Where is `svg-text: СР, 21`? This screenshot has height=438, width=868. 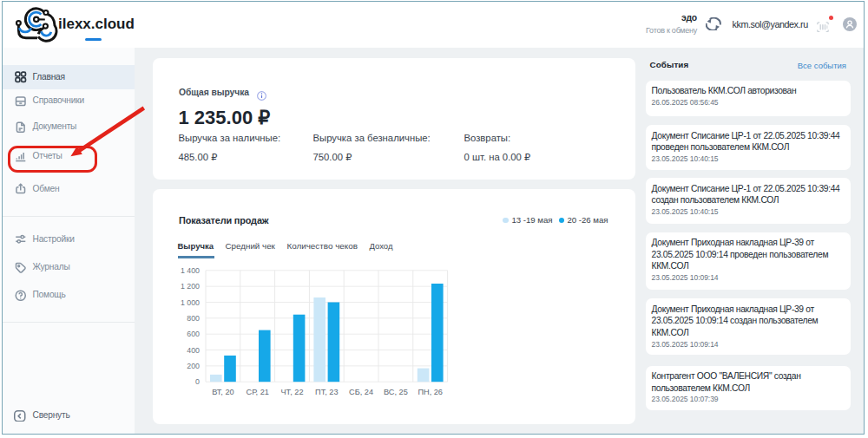 svg-text: СР, 21 is located at coordinates (258, 392).